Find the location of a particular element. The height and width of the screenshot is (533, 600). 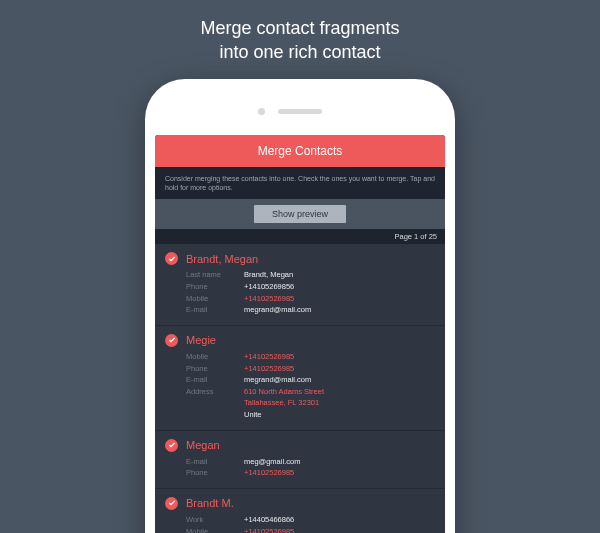

field-value: Brandt, Megan is located at coordinates (268, 275).